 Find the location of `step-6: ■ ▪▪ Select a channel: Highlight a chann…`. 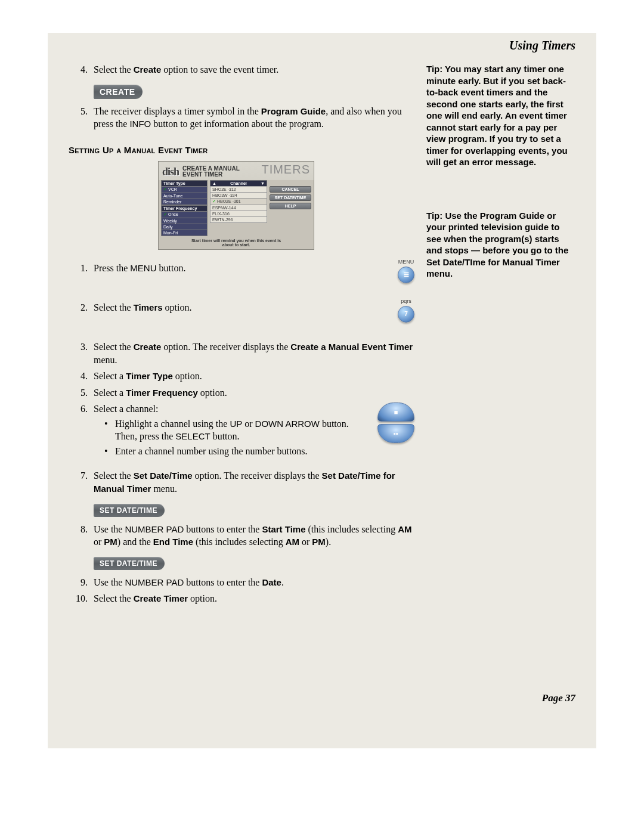

step-6: ■ ▪▪ Select a channel: Highlight a chann… is located at coordinates (254, 432).